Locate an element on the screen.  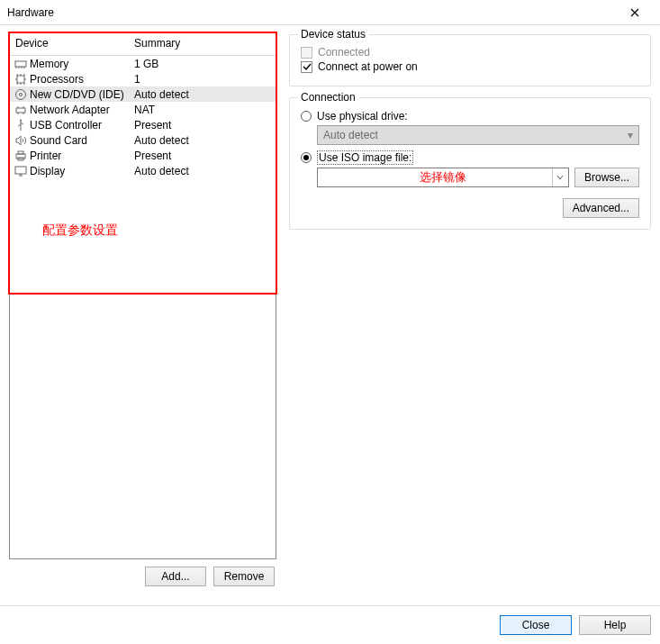
device-row: PrinterPresent is located at coordinates (142, 155).